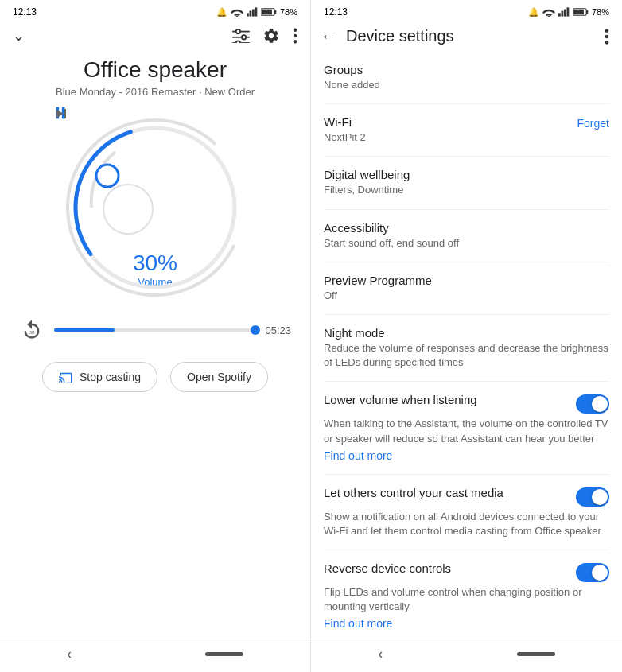  I want to click on signal-icon, so click(252, 12).